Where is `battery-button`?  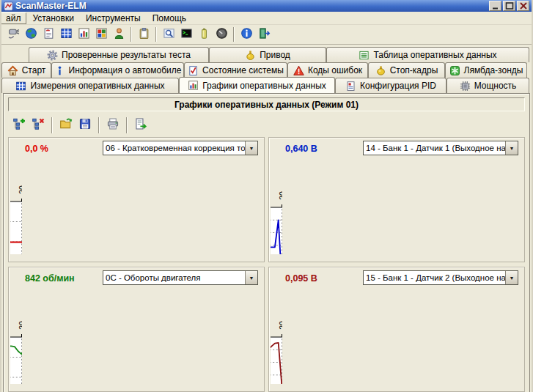
battery-button is located at coordinates (204, 35).